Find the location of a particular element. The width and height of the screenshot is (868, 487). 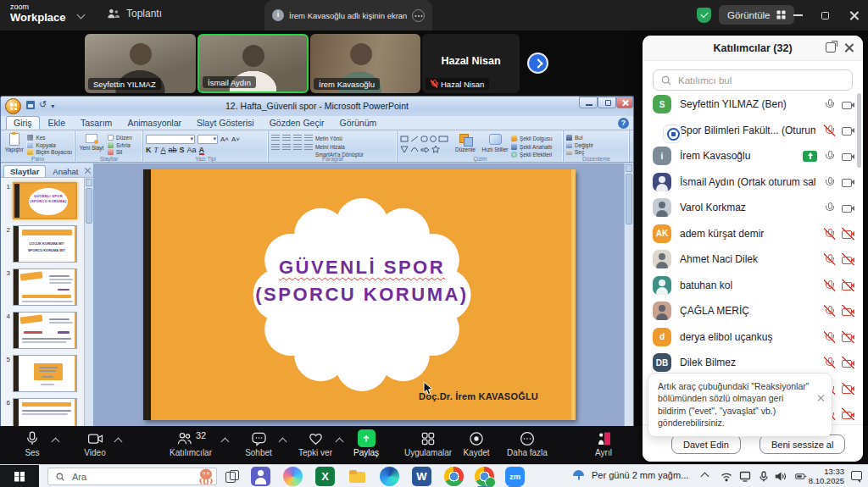

close-pane-icon is located at coordinates (87, 170).